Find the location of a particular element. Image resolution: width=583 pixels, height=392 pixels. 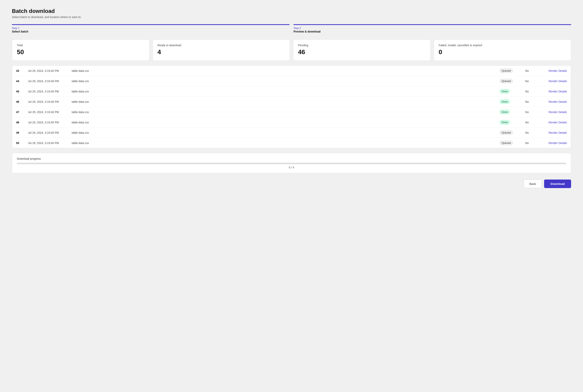

stat-value-total: 50 is located at coordinates (80, 52).